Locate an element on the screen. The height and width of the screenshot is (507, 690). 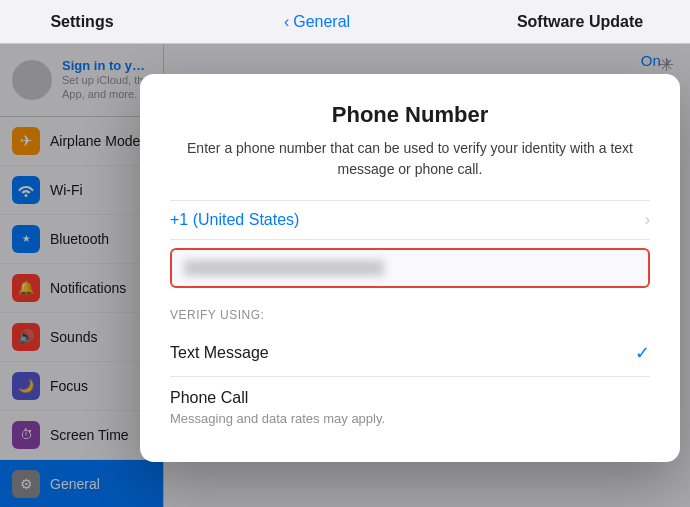
phone-call-option: Phone Call Messaging and data rates may … is located at coordinates (410, 408).